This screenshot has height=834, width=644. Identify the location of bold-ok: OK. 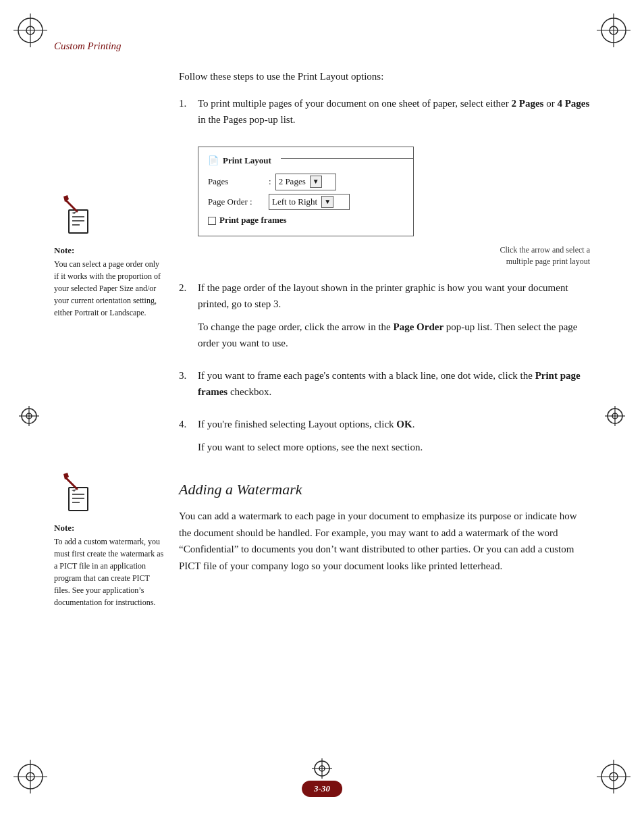
(404, 424).